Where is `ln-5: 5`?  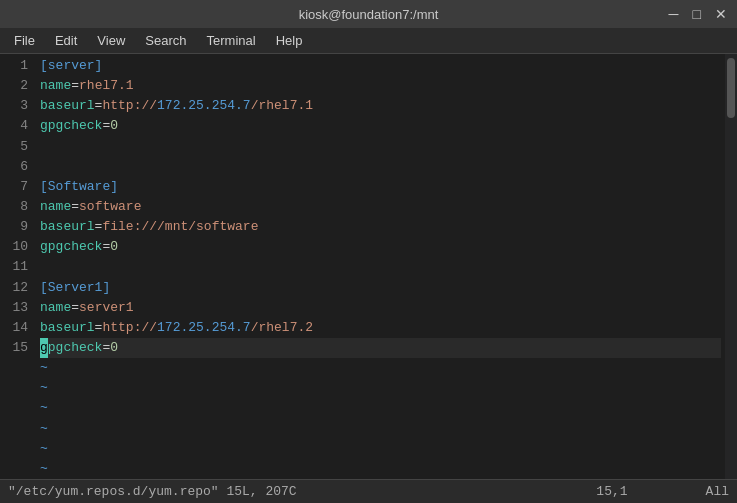
ln-5: 5 is located at coordinates (18, 147).